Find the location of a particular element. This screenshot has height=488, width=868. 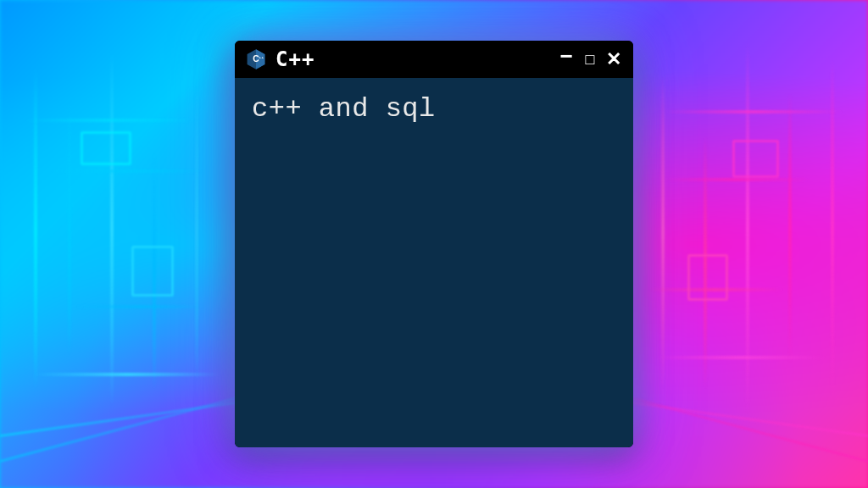

cpp-logo-icon: C + + is located at coordinates (256, 59).